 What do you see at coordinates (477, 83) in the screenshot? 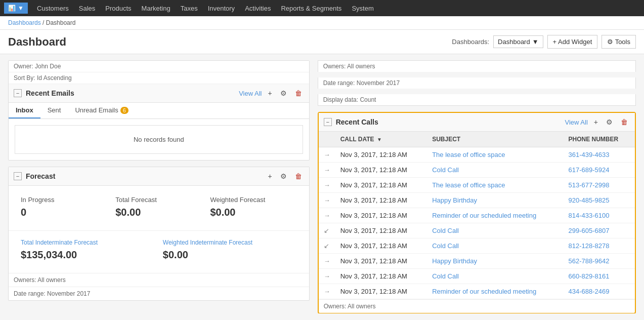
I see `calls-top-date: Date range: November 2017` at bounding box center [477, 83].